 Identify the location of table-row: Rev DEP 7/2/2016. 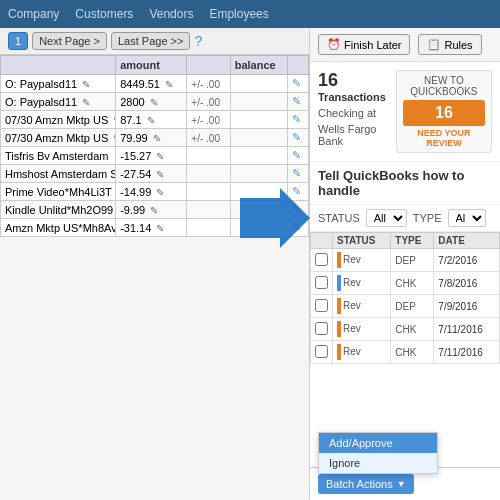
(406, 260).